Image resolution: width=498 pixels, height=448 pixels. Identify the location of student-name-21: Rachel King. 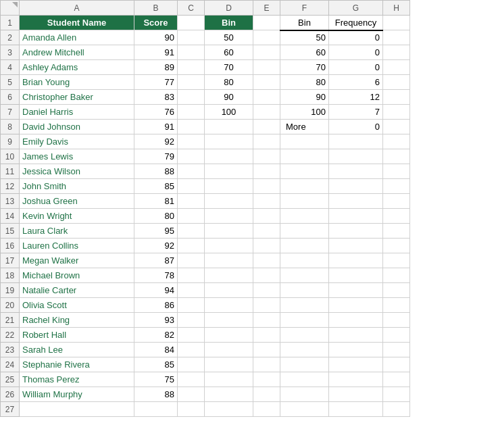
(77, 320).